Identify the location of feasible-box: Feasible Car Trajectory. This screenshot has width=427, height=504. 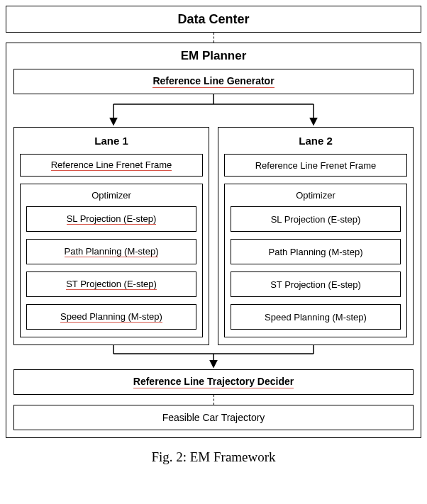
(214, 418).